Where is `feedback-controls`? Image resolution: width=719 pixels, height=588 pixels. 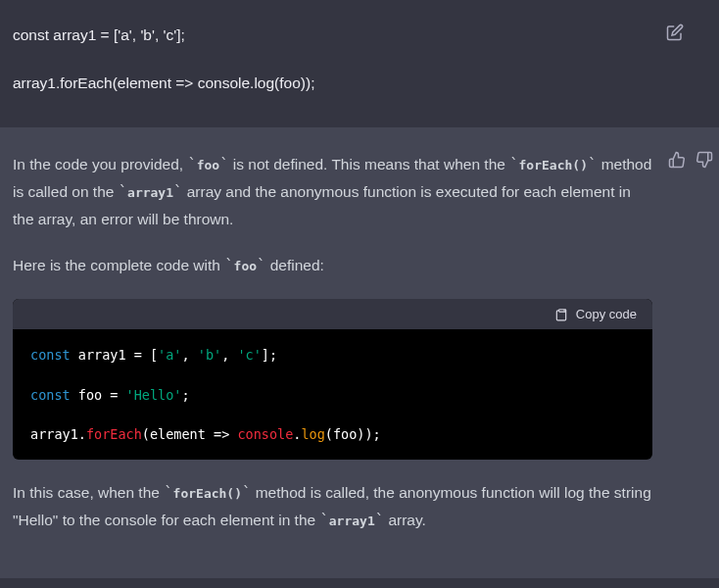 feedback-controls is located at coordinates (691, 160).